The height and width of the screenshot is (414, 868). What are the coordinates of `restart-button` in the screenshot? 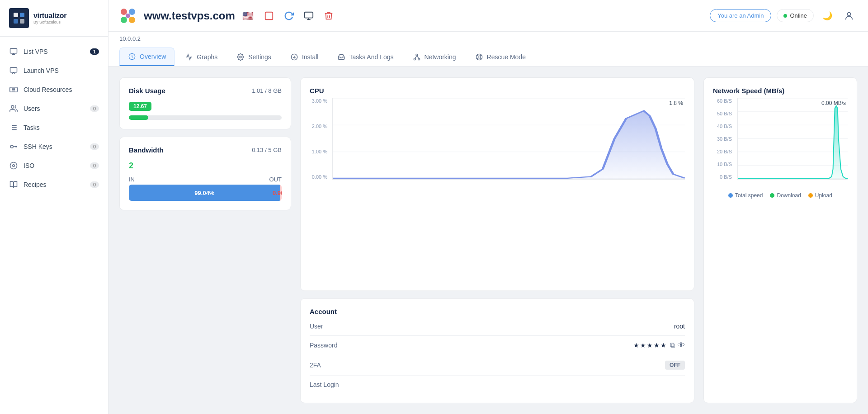 It's located at (289, 16).